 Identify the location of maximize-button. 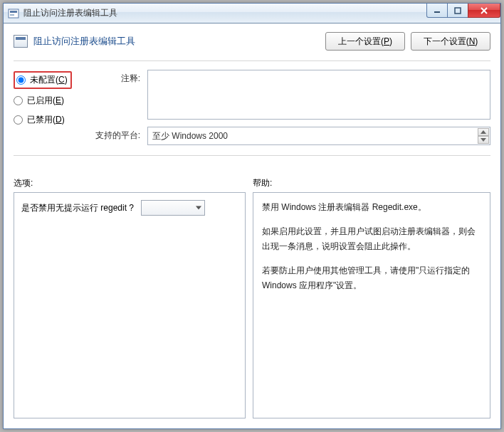
(458, 11).